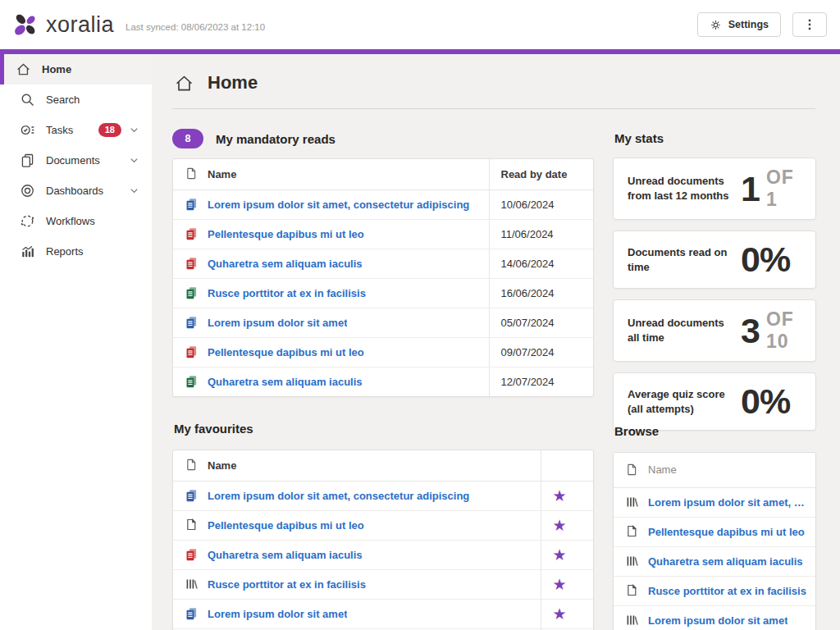  Describe the element at coordinates (71, 221) in the screenshot. I see `sidebar-item-label: Workflows` at that location.